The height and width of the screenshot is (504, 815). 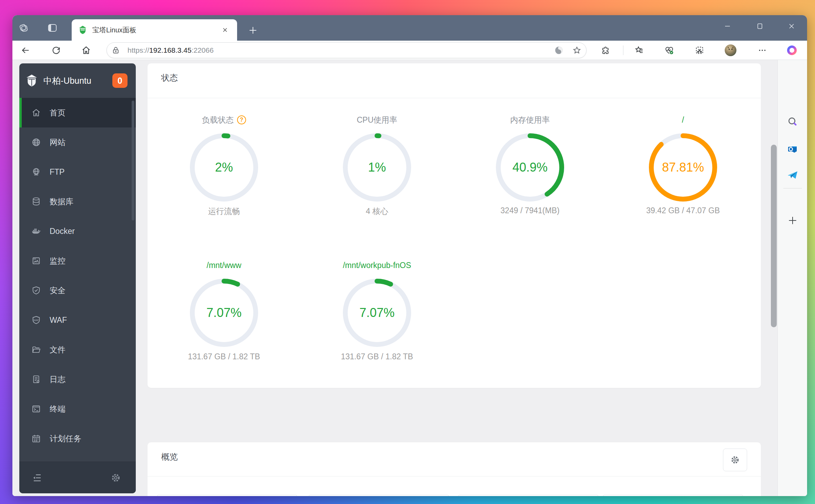 I want to click on globe-icon, so click(x=36, y=142).